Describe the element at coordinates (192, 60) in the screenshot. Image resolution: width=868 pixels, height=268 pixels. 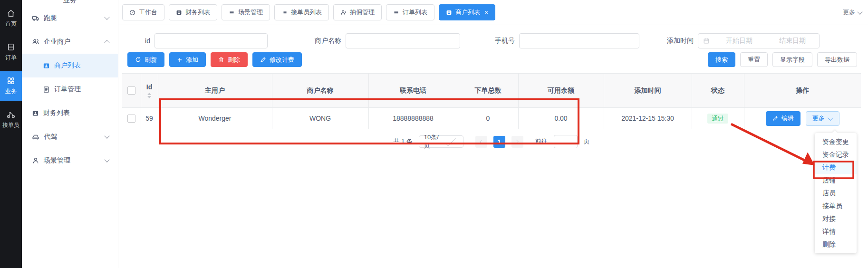
I see `add-label: 添加` at that location.